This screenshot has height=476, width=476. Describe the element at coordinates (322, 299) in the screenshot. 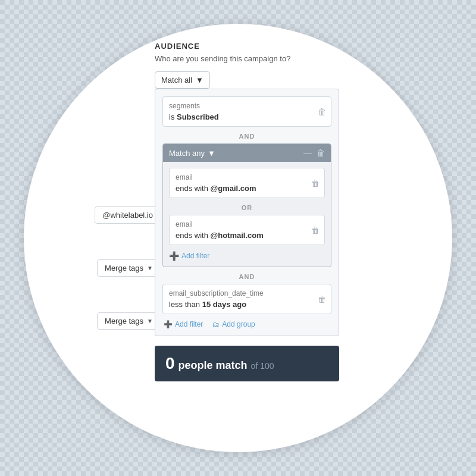

I see `date-filter-delete-icon: 🗑` at that location.